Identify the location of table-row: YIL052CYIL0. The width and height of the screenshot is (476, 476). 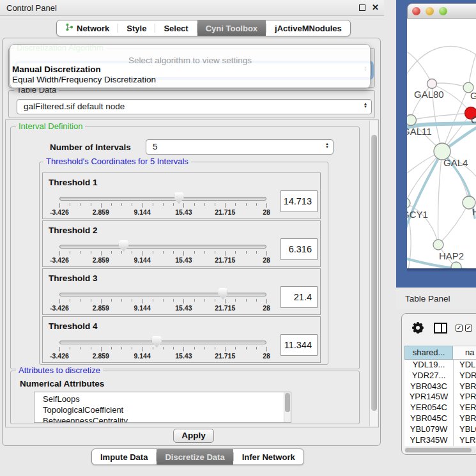
(440, 446).